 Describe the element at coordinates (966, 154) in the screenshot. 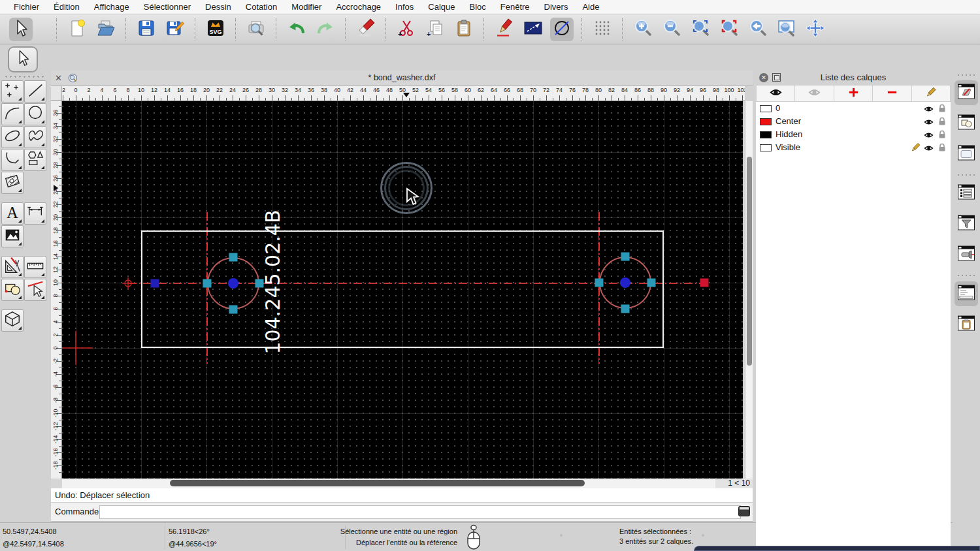

I see `dock-button-library` at that location.